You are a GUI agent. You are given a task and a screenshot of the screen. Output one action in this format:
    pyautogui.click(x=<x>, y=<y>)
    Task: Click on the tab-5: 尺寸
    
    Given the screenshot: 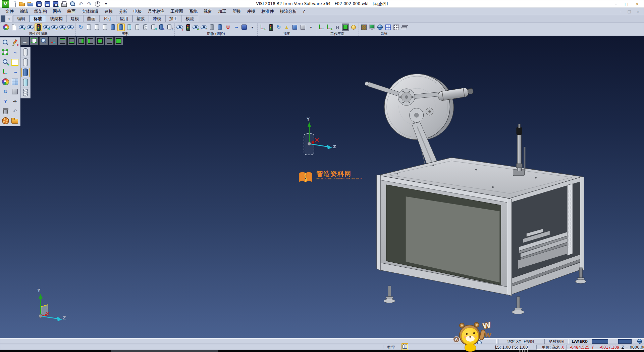 What is the action you would take?
    pyautogui.click(x=108, y=19)
    